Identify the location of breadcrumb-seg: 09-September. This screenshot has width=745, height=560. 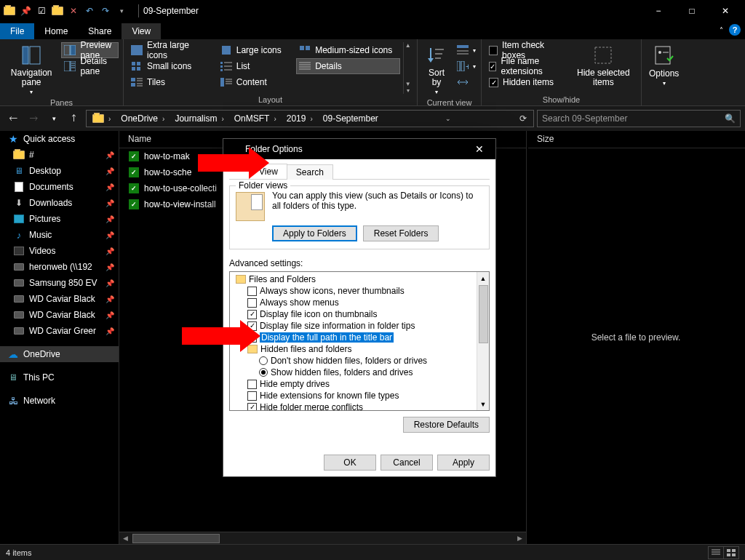
(351, 119).